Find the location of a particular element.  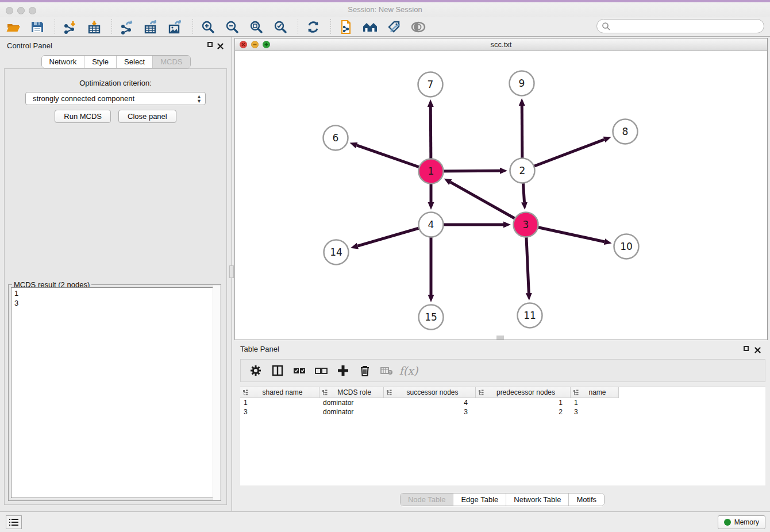

graph-node-4: 4 is located at coordinates (431, 225).